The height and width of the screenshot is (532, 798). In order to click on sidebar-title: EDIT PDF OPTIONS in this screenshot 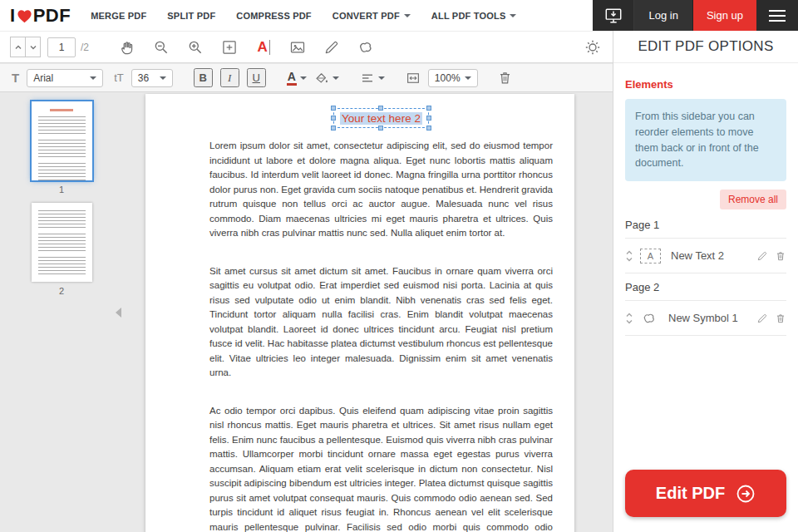, I will do `click(706, 47)`.